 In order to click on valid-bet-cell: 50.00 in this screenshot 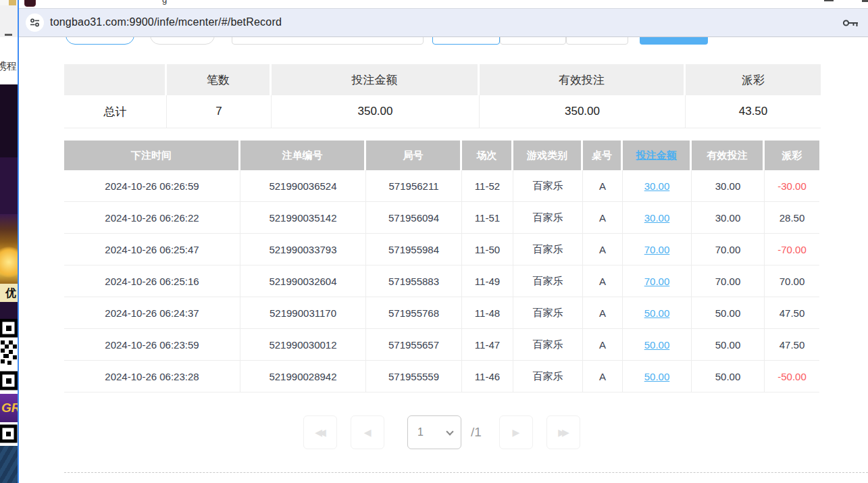, I will do `click(728, 313)`.